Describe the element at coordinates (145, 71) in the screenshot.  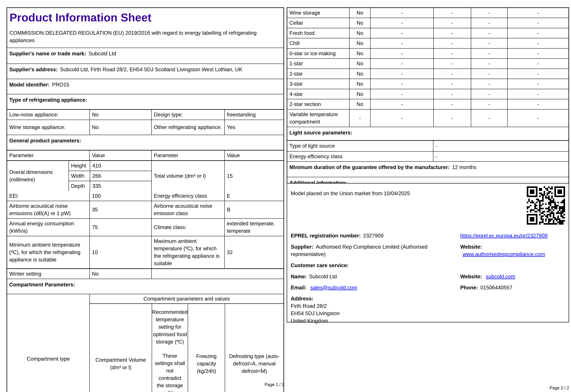
I see `supplier-address-row: Supplier's address:Subcold Ltd, Firth Ro…` at that location.